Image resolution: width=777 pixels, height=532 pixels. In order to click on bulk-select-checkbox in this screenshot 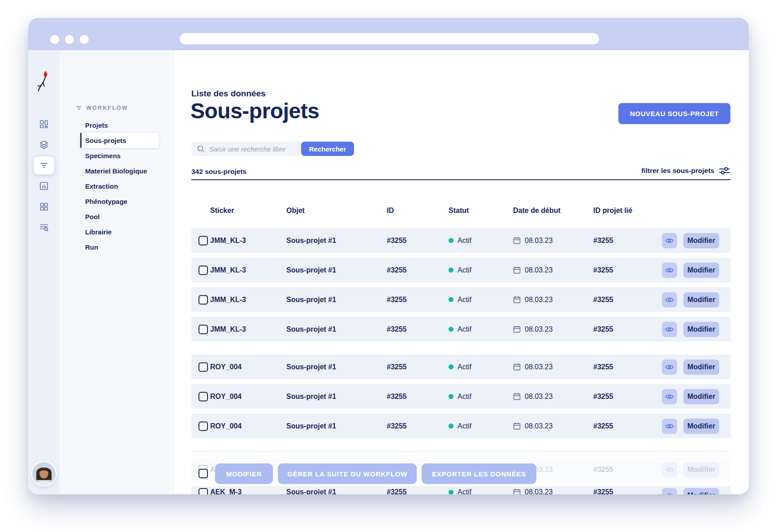, I will do `click(203, 473)`.